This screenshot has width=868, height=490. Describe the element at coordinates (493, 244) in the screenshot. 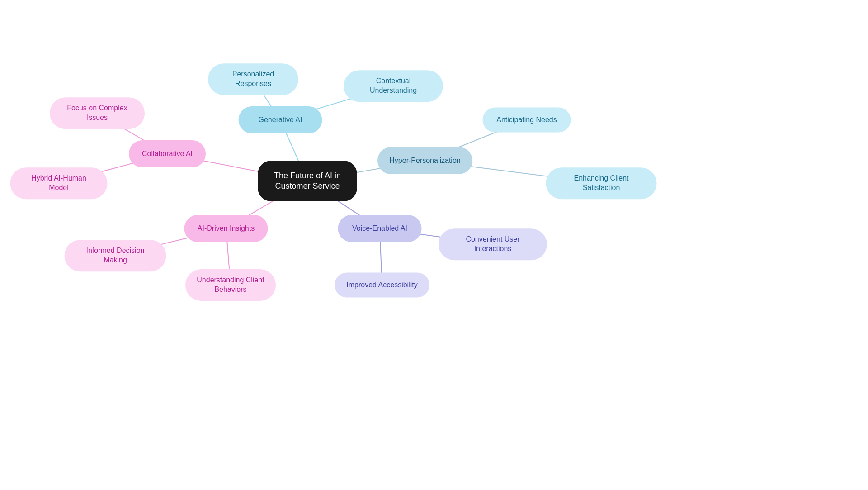

I see `convenient-user-interactions-node: Convenient User Interactions` at that location.